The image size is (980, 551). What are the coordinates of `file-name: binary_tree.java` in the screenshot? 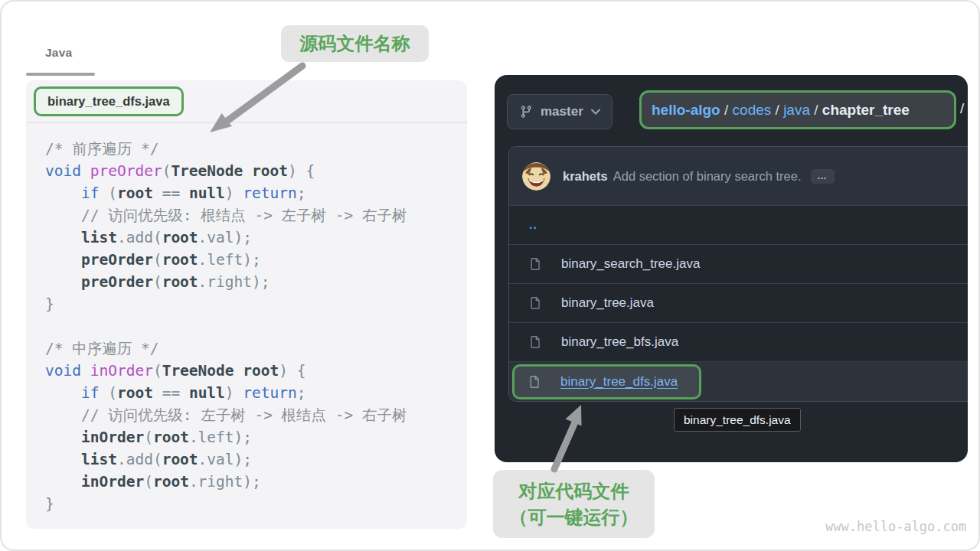 It's located at (608, 303).